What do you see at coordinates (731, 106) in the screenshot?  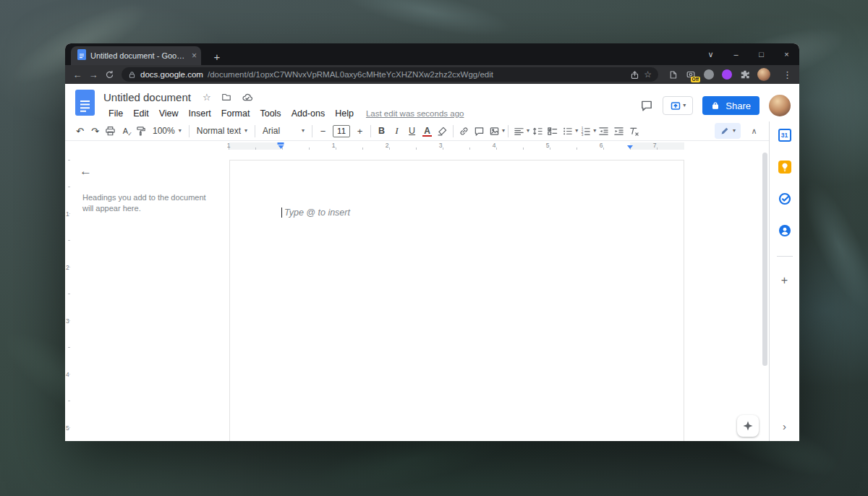 I see `share-button: Share` at bounding box center [731, 106].